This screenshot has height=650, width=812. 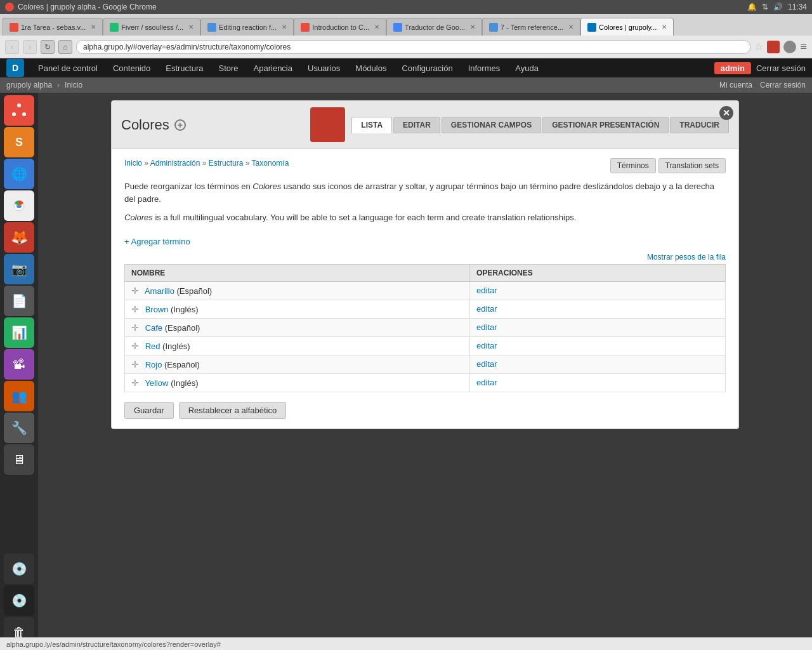 I want to click on adminbar-usuarios: Usuarios, so click(x=324, y=68).